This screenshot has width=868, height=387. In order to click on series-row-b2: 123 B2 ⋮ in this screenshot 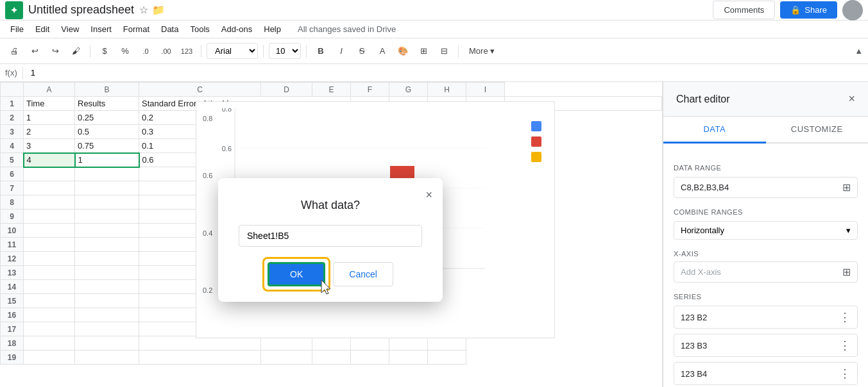, I will do `click(766, 317)`.